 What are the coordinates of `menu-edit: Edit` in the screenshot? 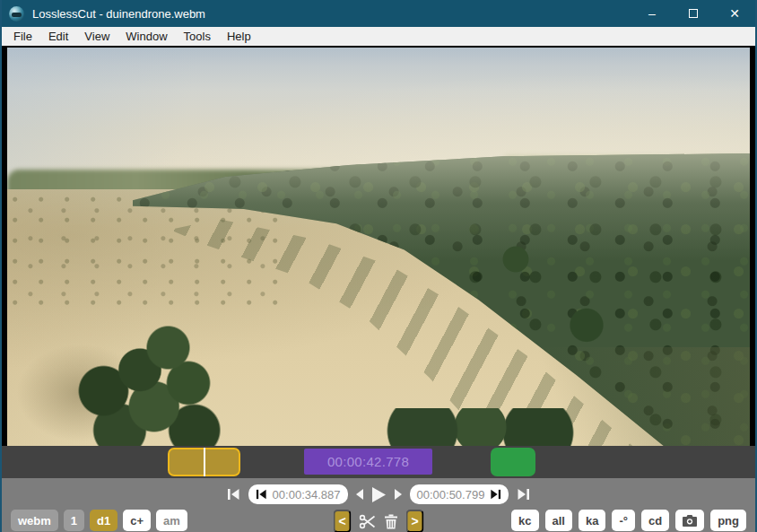 It's located at (58, 36).